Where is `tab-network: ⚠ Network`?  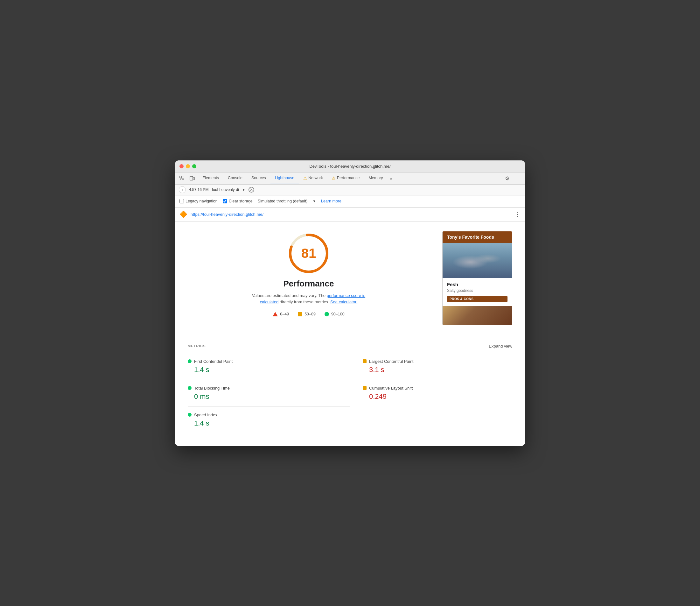
tab-network: ⚠ Network is located at coordinates (313, 178).